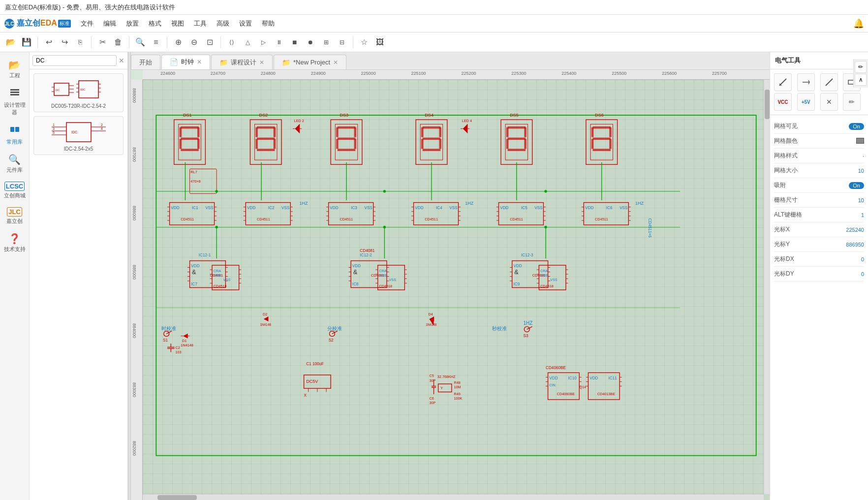 This screenshot has height=500, width=868. Describe the element at coordinates (146, 62) in the screenshot. I see `tab-start: 开始` at that location.